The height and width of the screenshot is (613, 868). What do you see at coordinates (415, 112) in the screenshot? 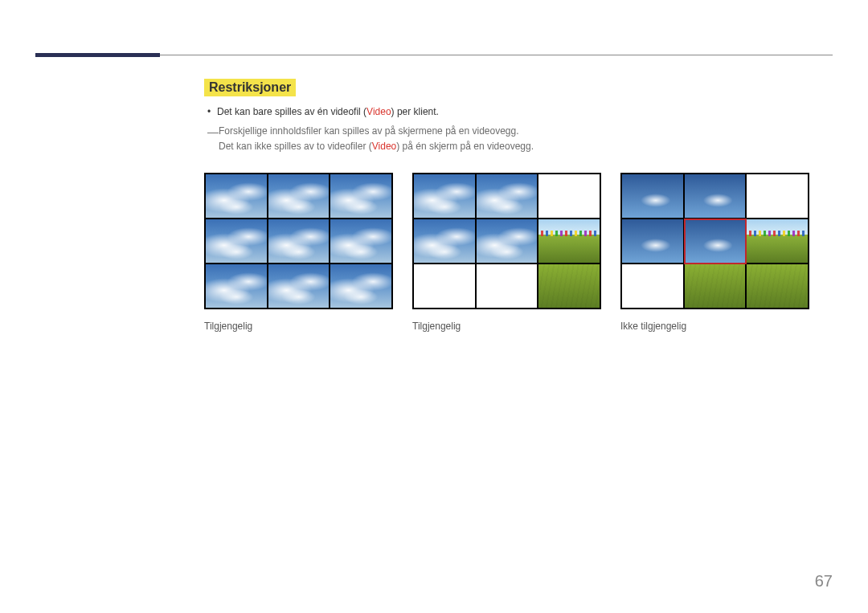
I see `bullet-text-post: ) per klient.` at bounding box center [415, 112].